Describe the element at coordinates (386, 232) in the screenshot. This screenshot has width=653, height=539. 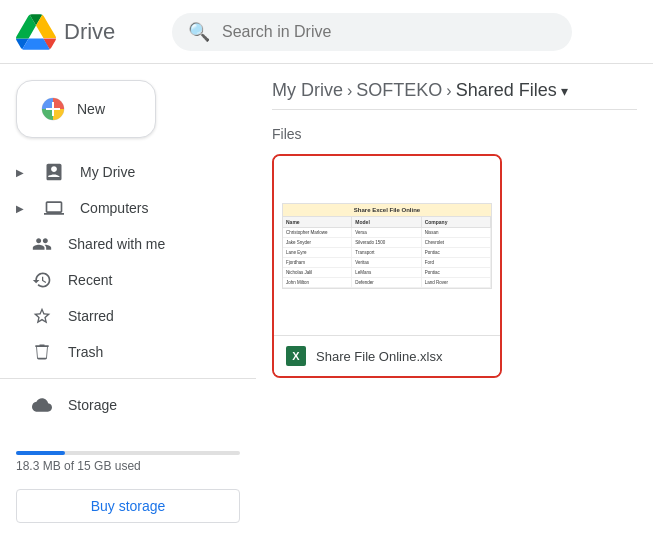
I see `excel-data-cell: Versa` at that location.